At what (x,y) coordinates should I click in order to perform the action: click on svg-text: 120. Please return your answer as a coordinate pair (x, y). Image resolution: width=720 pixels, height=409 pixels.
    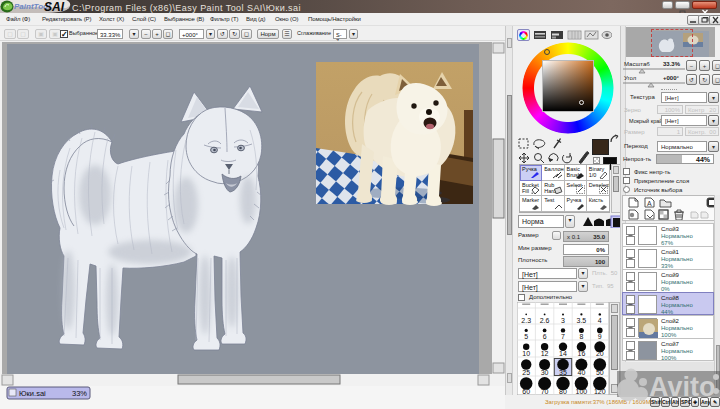
    Looking at the image, I should click on (600, 392).